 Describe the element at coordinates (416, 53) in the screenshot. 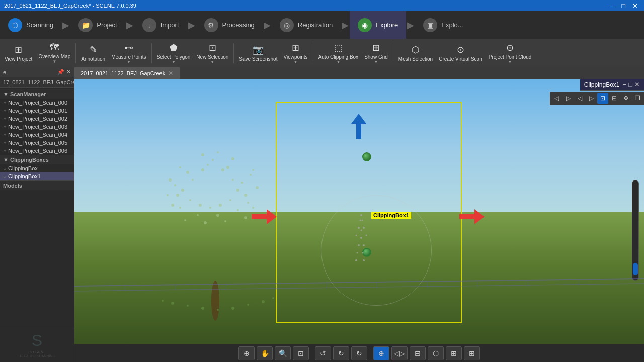

I see `mesh-selection-button: ⬡ Mesh Selection` at that location.